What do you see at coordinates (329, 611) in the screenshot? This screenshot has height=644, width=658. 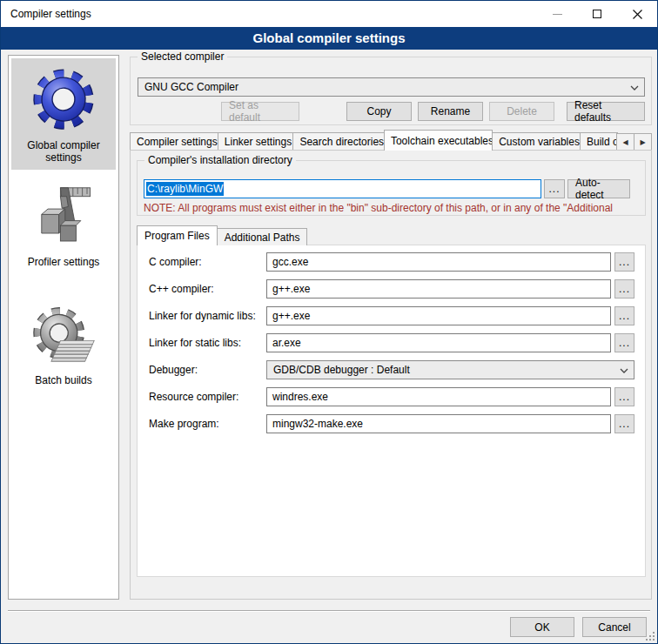 I see `footer-divider` at bounding box center [329, 611].